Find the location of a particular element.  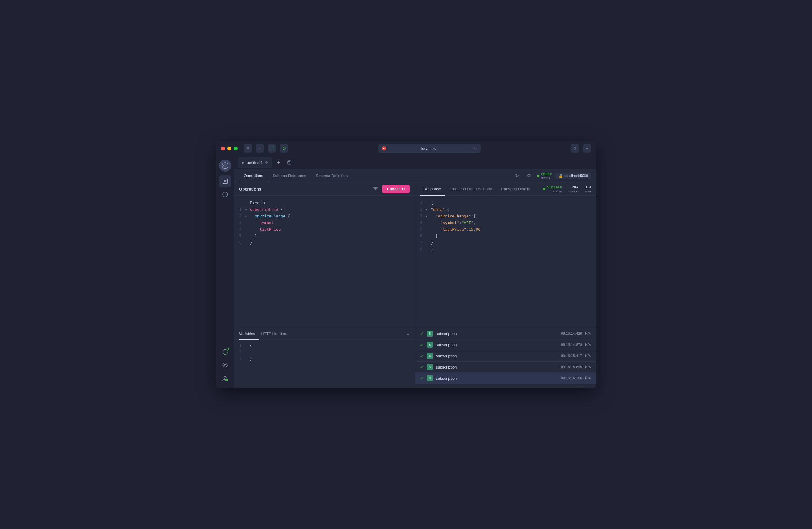

s-badge-4: S is located at coordinates (430, 367).